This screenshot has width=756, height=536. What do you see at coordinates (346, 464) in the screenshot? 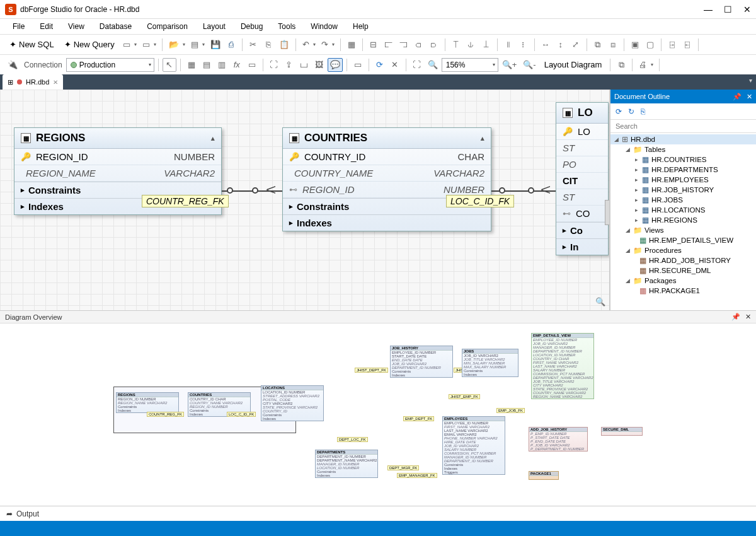
I see `ov-departments: DEPARTMENTS DEPARTMENT_ID NUMBER DEPARTM…` at bounding box center [346, 464].